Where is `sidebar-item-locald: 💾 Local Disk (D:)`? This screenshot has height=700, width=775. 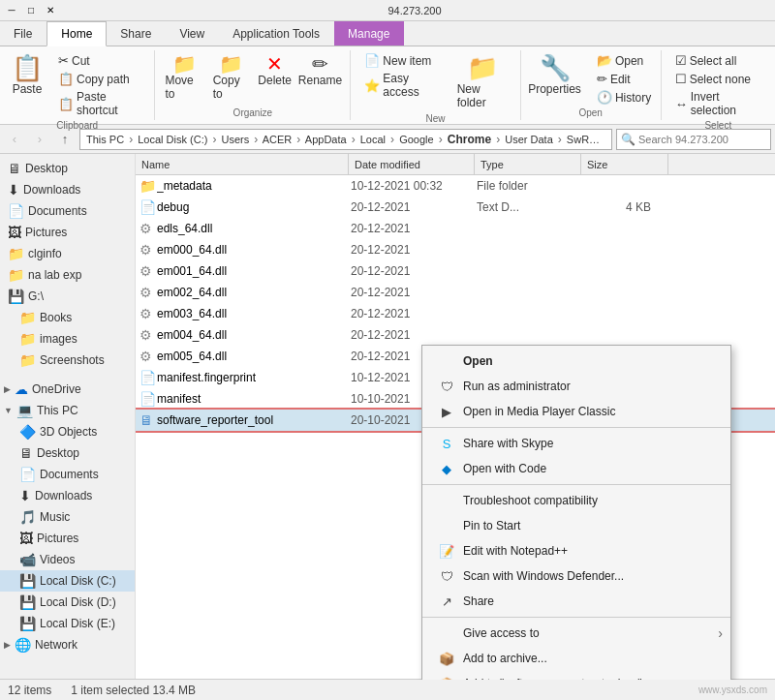
sidebar-item-locald: 💾 Local Disk (D:) is located at coordinates (68, 602).